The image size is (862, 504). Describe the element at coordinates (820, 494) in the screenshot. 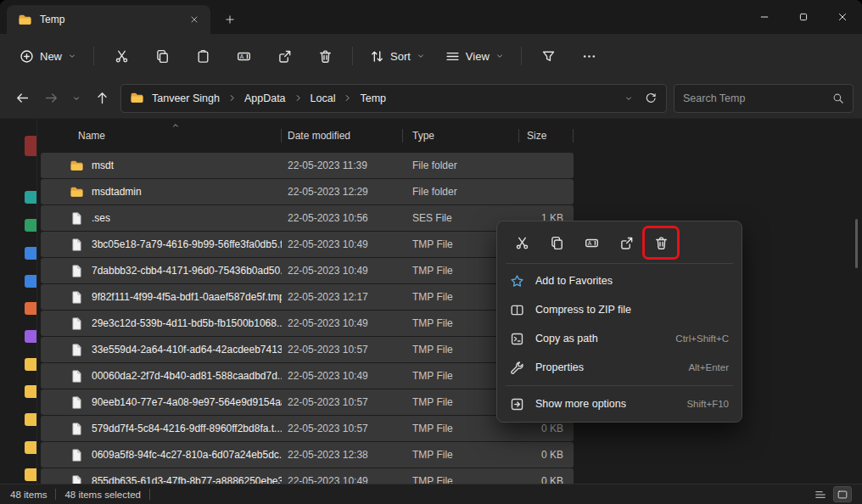

I see `details-view-button` at that location.